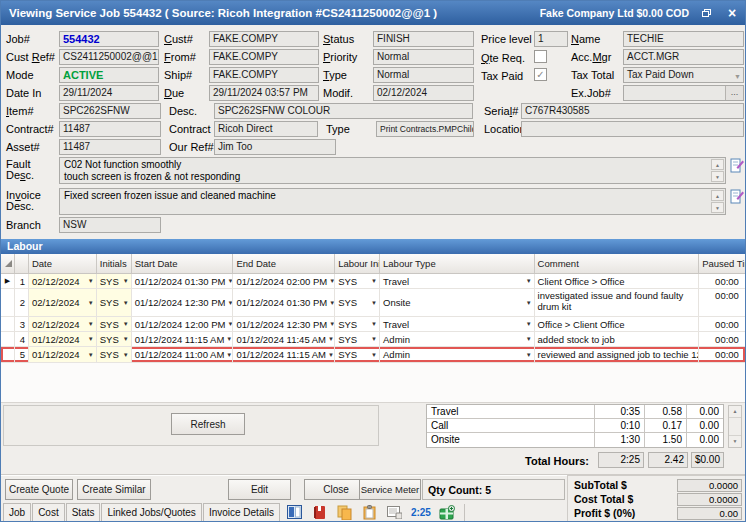  I want to click on status-field: FINISH, so click(424, 39).